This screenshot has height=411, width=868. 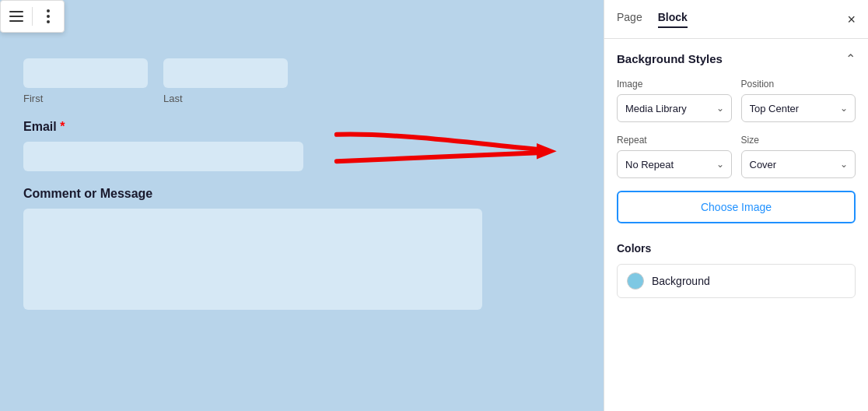 What do you see at coordinates (674, 164) in the screenshot?
I see `repeat-select: No Repeat Repeat Repeat-X Repeat-Y` at bounding box center [674, 164].